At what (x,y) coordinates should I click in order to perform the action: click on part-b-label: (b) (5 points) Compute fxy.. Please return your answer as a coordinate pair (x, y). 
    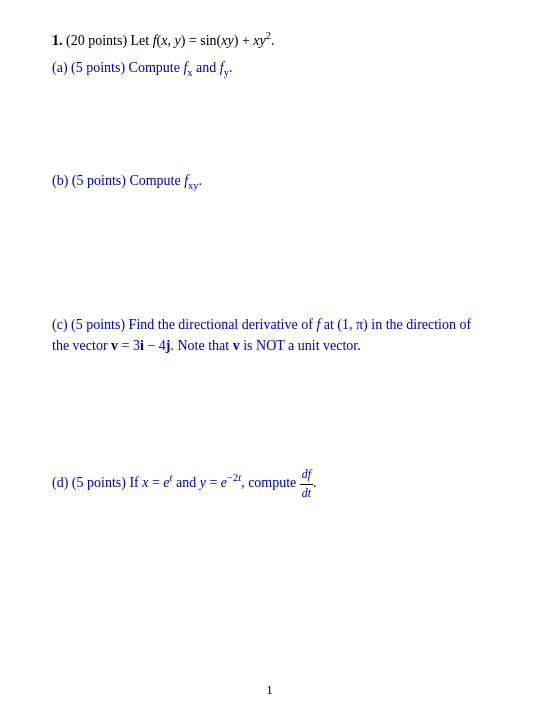
    Looking at the image, I should click on (127, 180).